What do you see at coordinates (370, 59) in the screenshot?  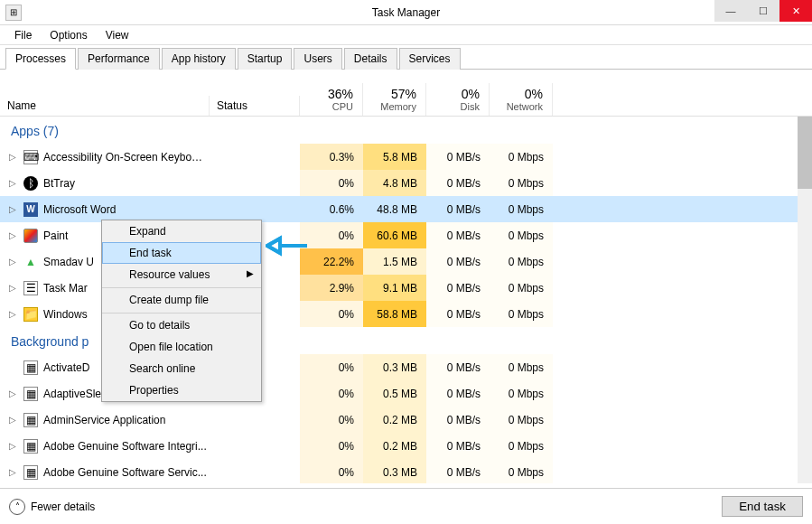 I see `tab-details: Details` at bounding box center [370, 59].